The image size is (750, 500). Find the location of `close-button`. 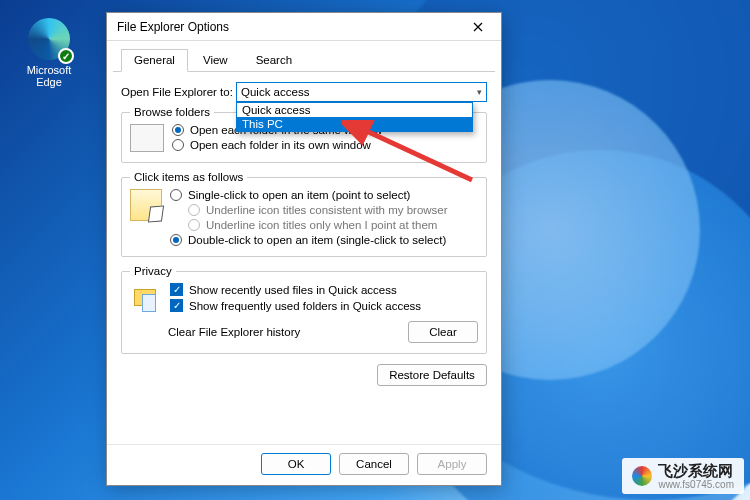

close-button is located at coordinates (478, 27).